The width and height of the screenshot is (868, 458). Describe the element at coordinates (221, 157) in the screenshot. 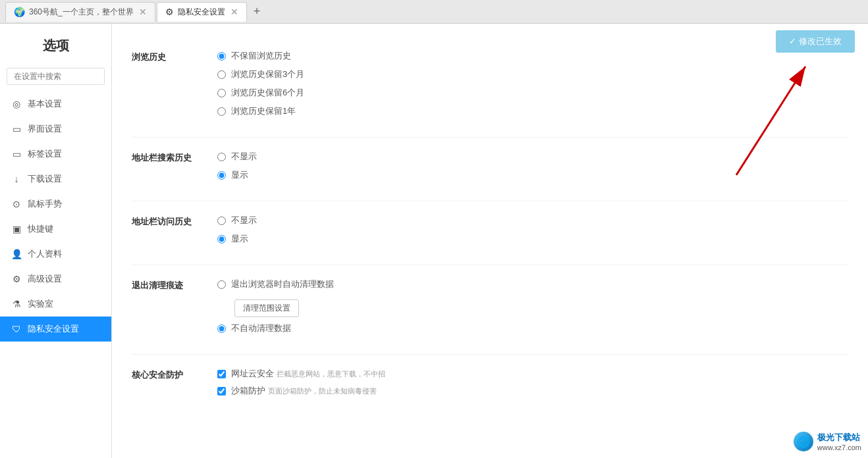

I see `radio-search-hide-input` at that location.